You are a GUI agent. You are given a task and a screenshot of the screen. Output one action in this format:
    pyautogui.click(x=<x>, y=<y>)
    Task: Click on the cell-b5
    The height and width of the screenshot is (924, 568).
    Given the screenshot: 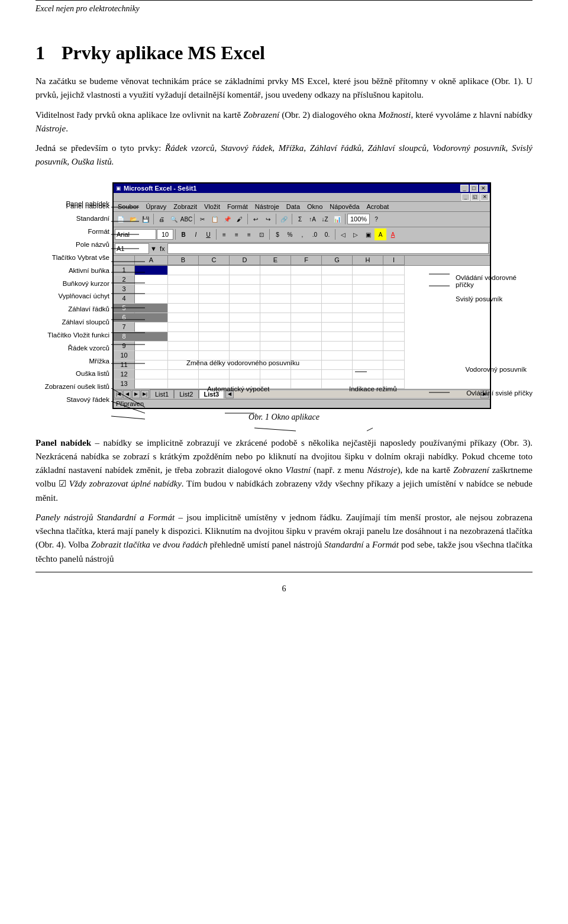 What is the action you would take?
    pyautogui.click(x=183, y=308)
    